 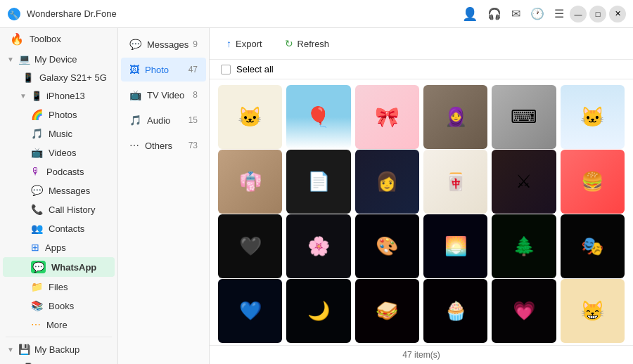 What do you see at coordinates (135, 120) in the screenshot?
I see `audio-icon: 🎵` at bounding box center [135, 120].